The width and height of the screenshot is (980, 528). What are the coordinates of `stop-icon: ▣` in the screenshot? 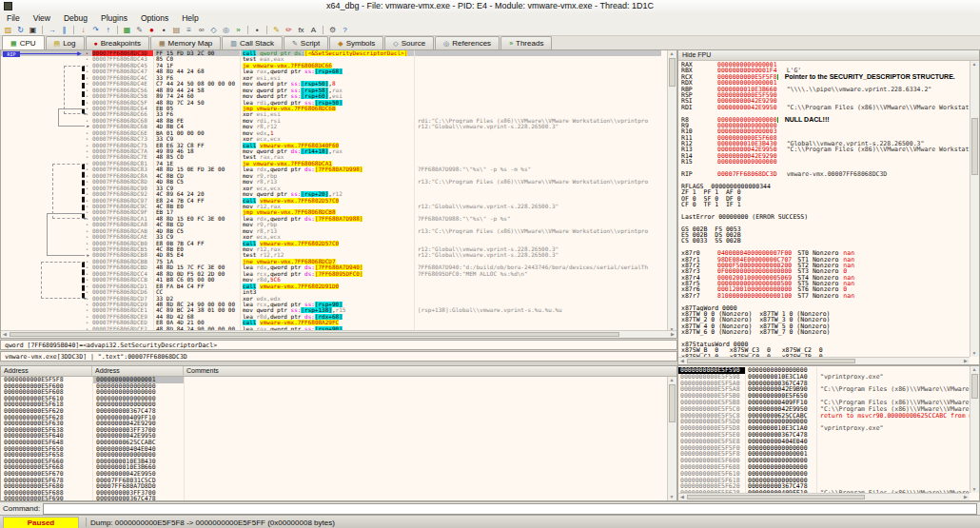 It's located at (32, 30).